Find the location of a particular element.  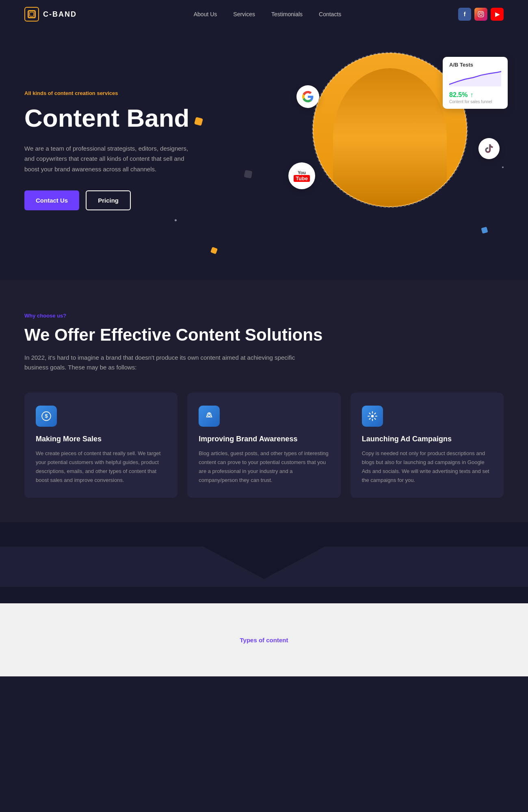

ab-trend: ↑ is located at coordinates (472, 95).